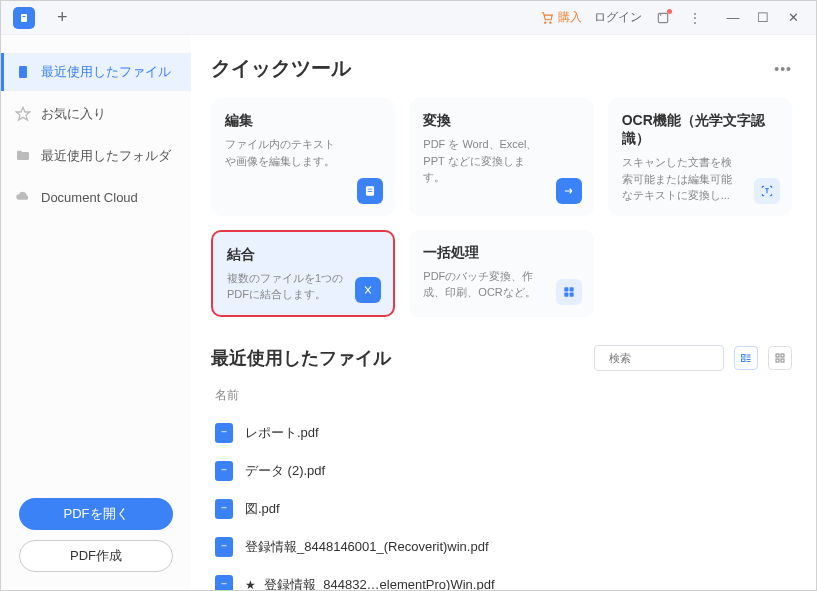  Describe the element at coordinates (303, 274) in the screenshot. I see `card-merge: 結合 複数のファイルを1つのPDFに結合します。` at that location.